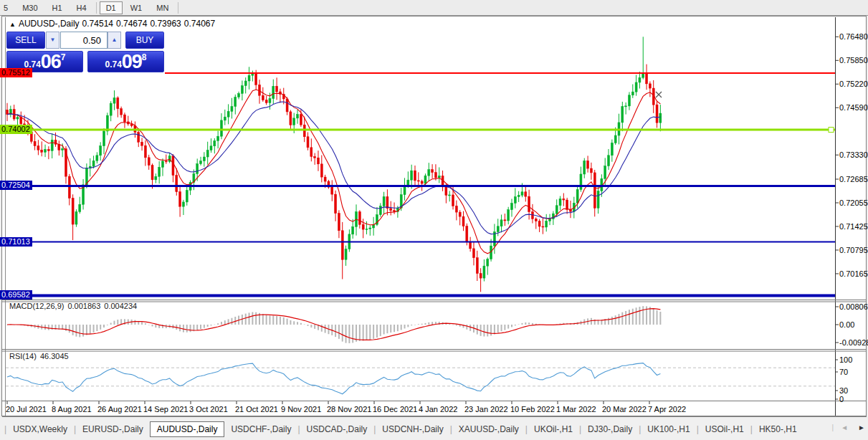 Image resolution: width=868 pixels, height=440 pixels. Describe the element at coordinates (854, 107) in the screenshot. I see `axis-tick-label: 0.74590` at that location.